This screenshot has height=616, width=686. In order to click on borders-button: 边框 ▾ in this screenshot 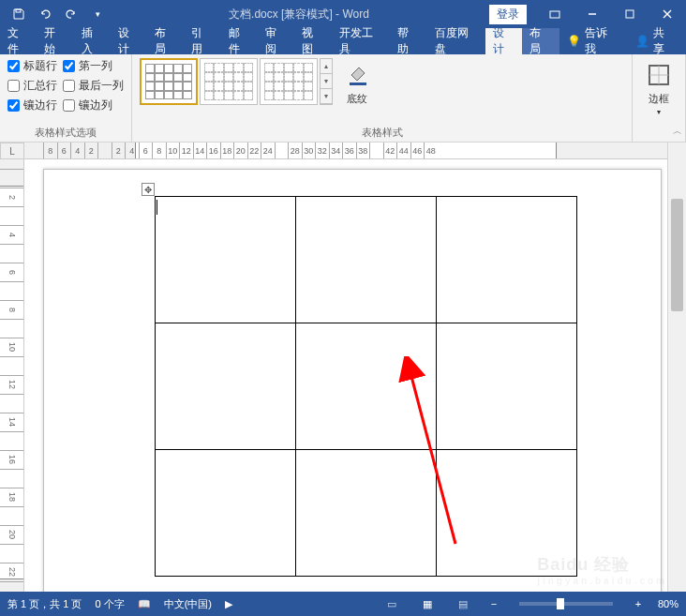, I will do `click(659, 88)`.